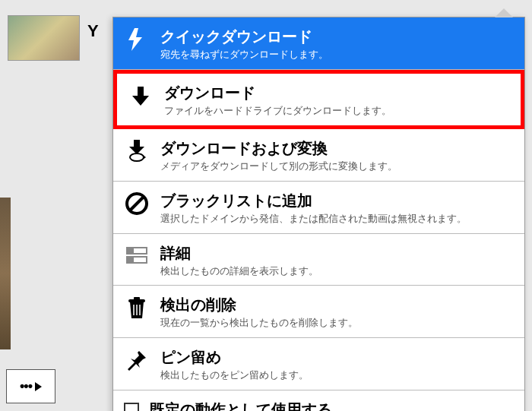 The height and width of the screenshot is (411, 532). I want to click on menu-item-title: ブラックリストに追加, so click(337, 201).